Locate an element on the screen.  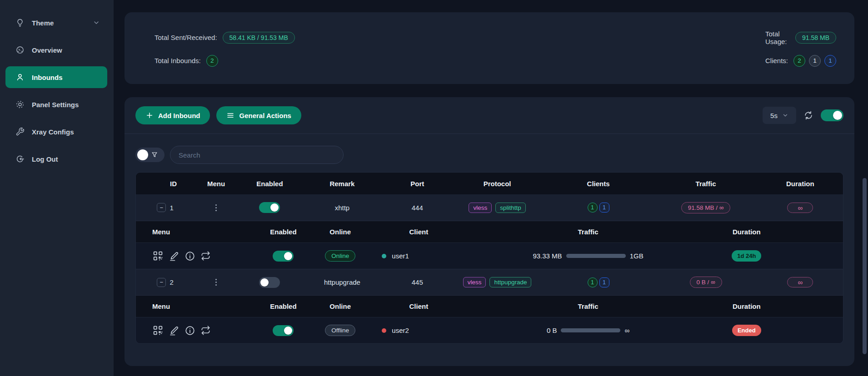
clients-total-badge: 1 is located at coordinates (604, 282).